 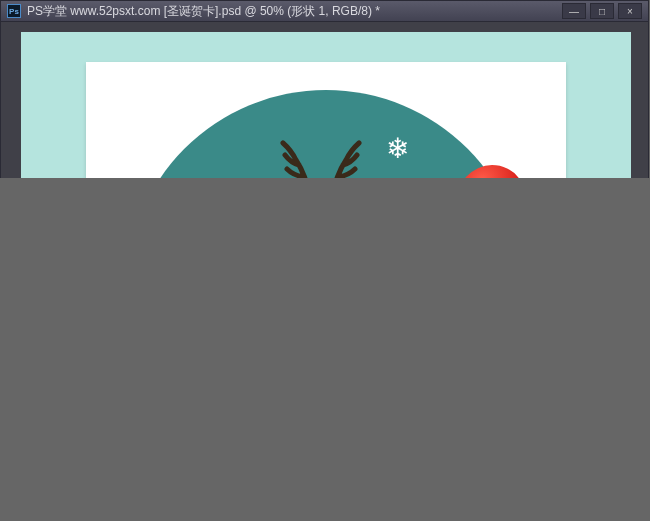 What do you see at coordinates (14, 11) in the screenshot?
I see `photoshop-icon: Ps` at bounding box center [14, 11].